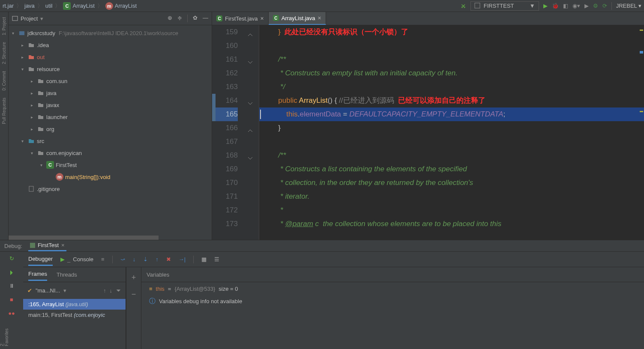 The image size is (644, 349). What do you see at coordinates (109, 6) in the screenshot?
I see `method-icon: m` at bounding box center [109, 6].